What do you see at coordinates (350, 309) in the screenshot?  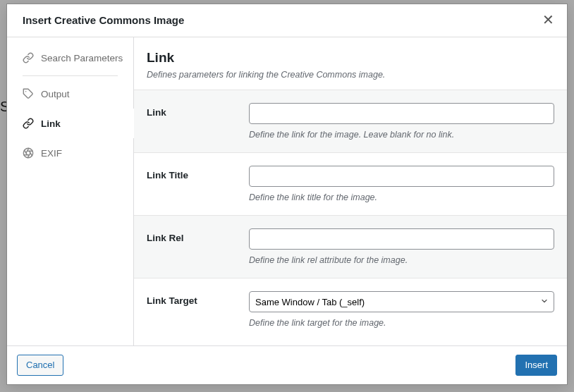 I see `field-row-link-target: Link Target Same Window / Tab (_self) De…` at bounding box center [350, 309].